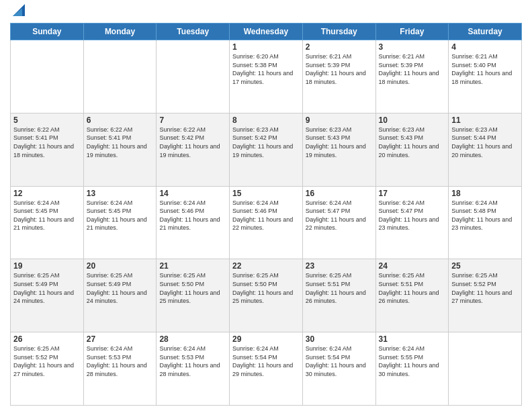  Describe the element at coordinates (193, 266) in the screenshot. I see `day-number: 21` at that location.